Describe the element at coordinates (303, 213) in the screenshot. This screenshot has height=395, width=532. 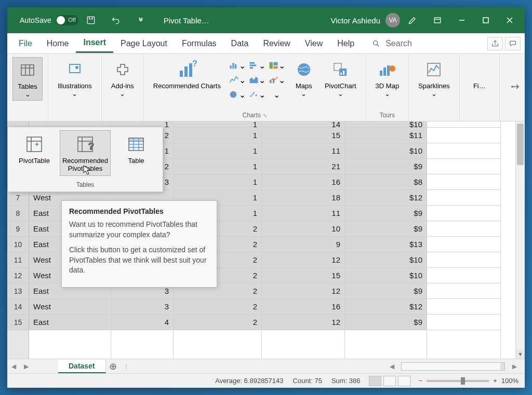
I see `cell: 11` at that location.